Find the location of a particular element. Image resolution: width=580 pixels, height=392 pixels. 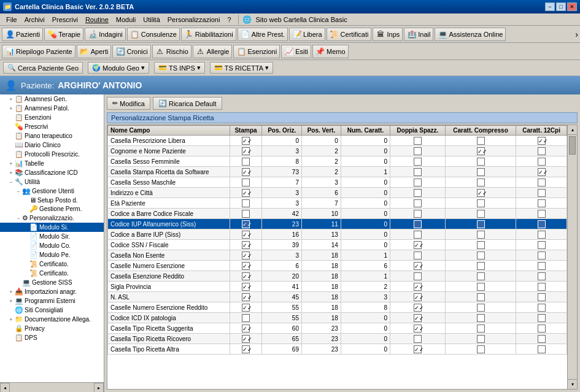

tree-item-piano: 📋 Piano terapeutico is located at coordinates (52, 136).